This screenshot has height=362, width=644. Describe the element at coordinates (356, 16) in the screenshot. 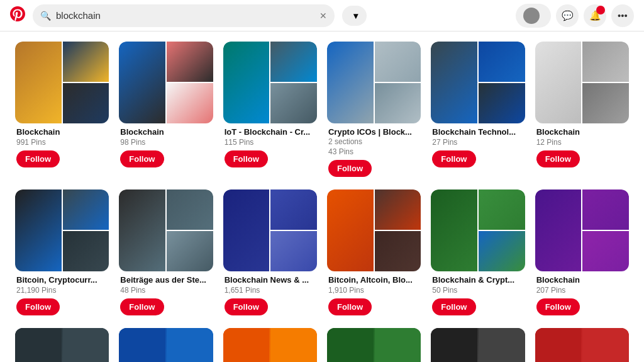

I see `chevron-down-icon: ▾` at that location.